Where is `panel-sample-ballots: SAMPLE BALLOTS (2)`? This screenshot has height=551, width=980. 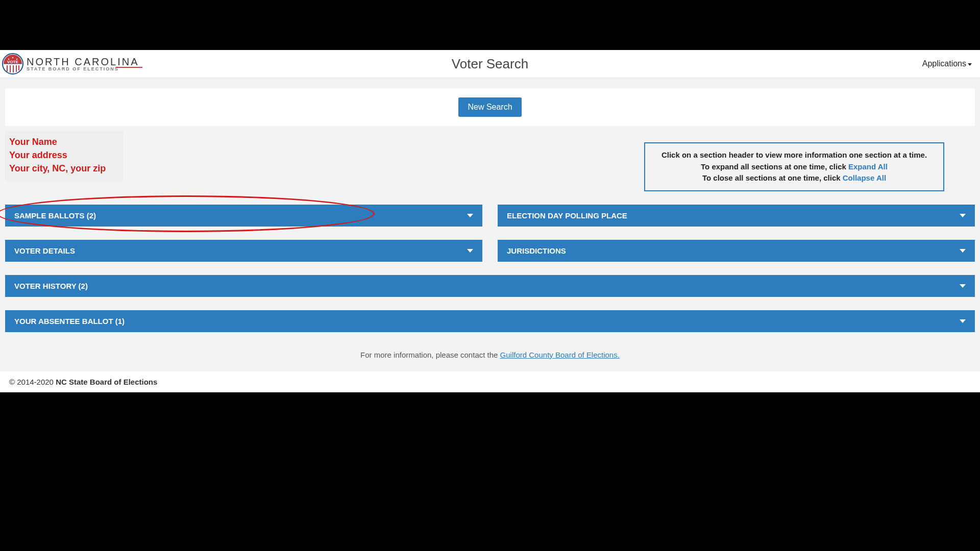
panel-sample-ballots: SAMPLE BALLOTS (2) is located at coordinates (244, 215).